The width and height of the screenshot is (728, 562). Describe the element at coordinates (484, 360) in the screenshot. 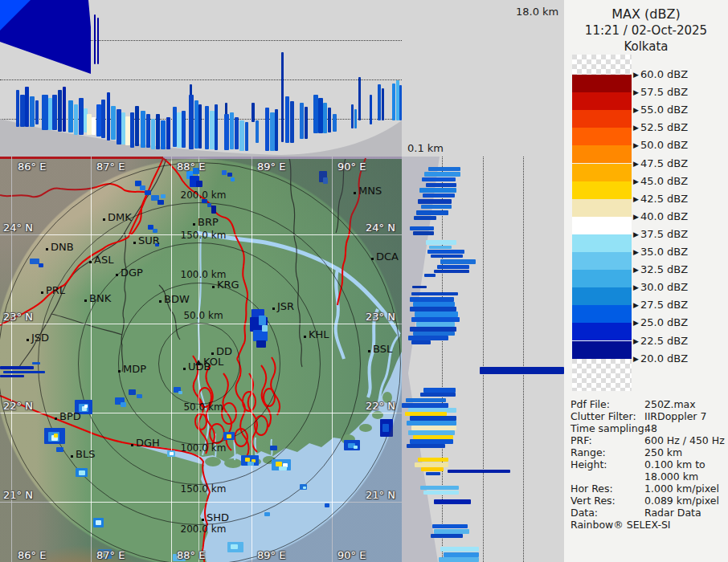

I see `height-gridline` at that location.